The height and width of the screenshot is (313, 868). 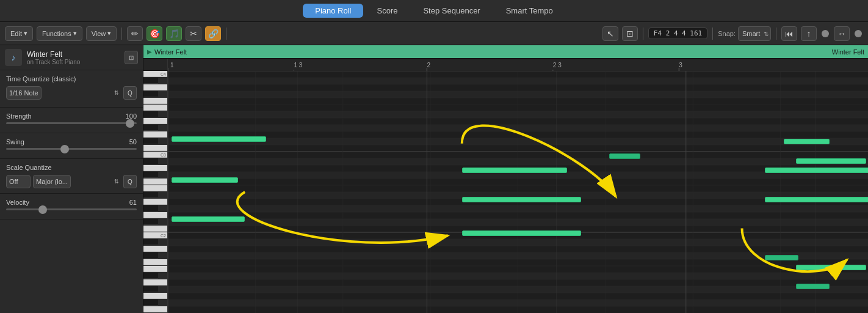 What do you see at coordinates (193, 34) in the screenshot?
I see `scissors-button: ✂` at bounding box center [193, 34].